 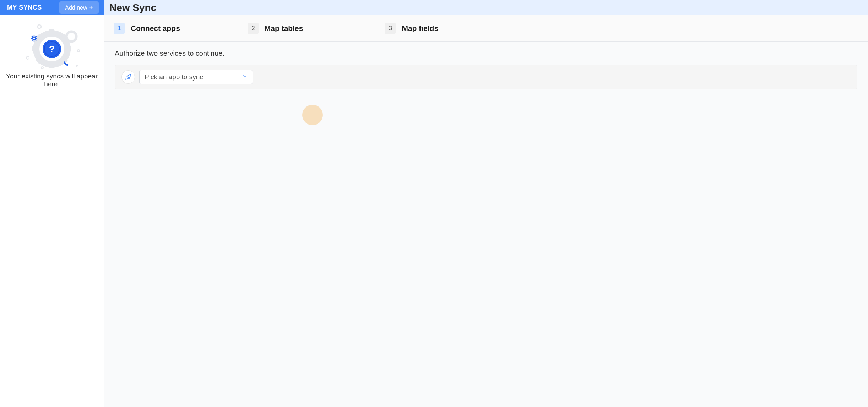 I want to click on step-connect-apps: 1 Connect apps, so click(x=147, y=28).